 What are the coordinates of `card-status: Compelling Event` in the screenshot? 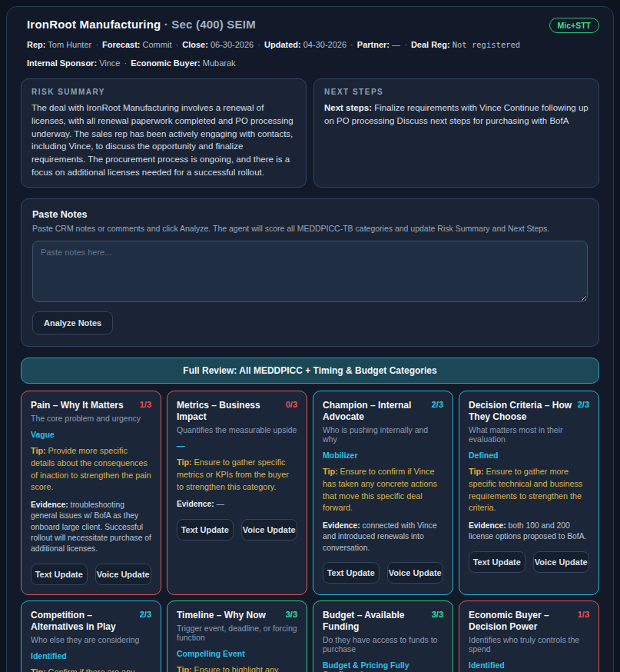 It's located at (237, 654).